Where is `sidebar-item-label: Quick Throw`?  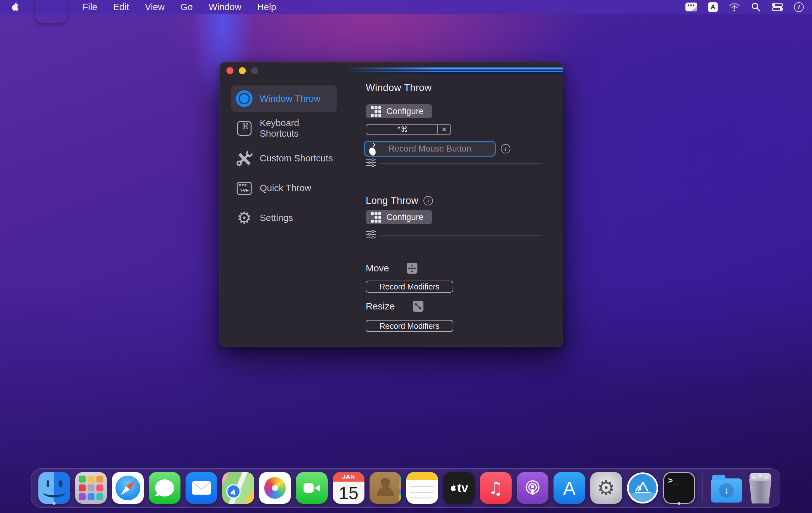
sidebar-item-label: Quick Throw is located at coordinates (285, 188).